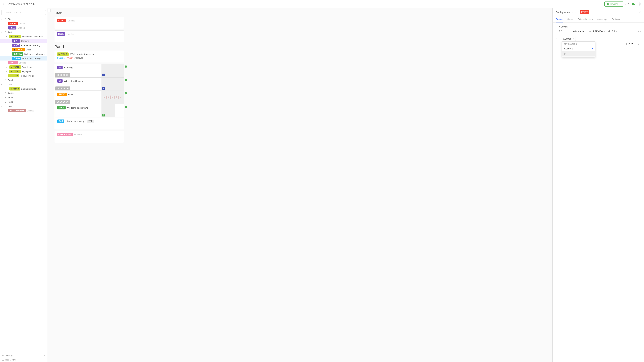 This screenshot has height=362, width=644. I want to click on drag-handle-icon: ⋮⋮, so click(558, 39).